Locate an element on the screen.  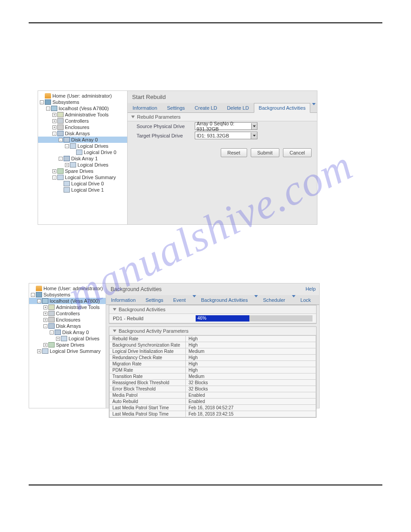
submit-button: Submit is located at coordinates (265, 153).